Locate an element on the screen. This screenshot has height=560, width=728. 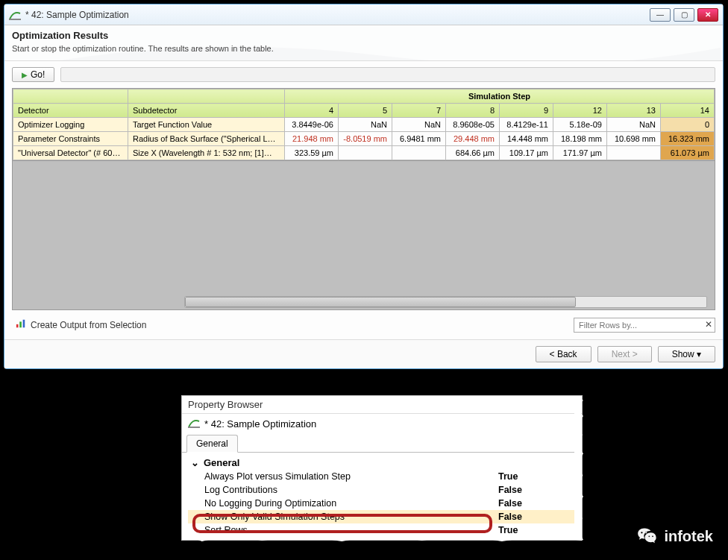
property-row: Log ContributionsFalse is located at coordinates (382, 490).